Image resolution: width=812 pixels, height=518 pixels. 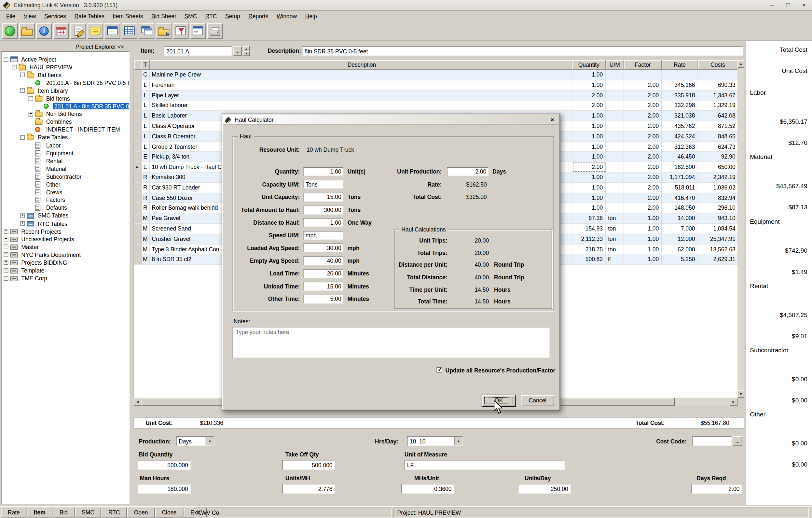 I want to click on ok-button: OK, so click(x=499, y=401).